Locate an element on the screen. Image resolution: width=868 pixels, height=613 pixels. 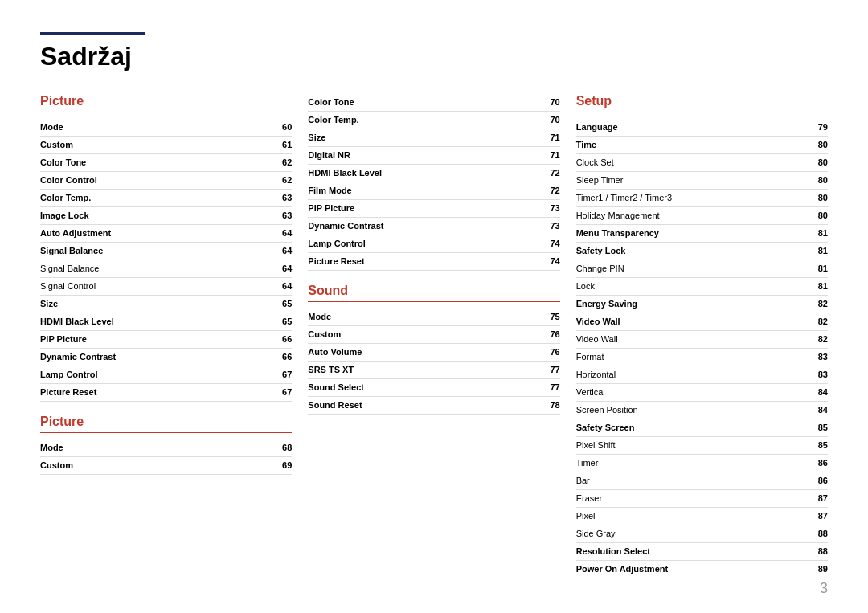
toc-row: PIP Picture73 is located at coordinates (434, 209).